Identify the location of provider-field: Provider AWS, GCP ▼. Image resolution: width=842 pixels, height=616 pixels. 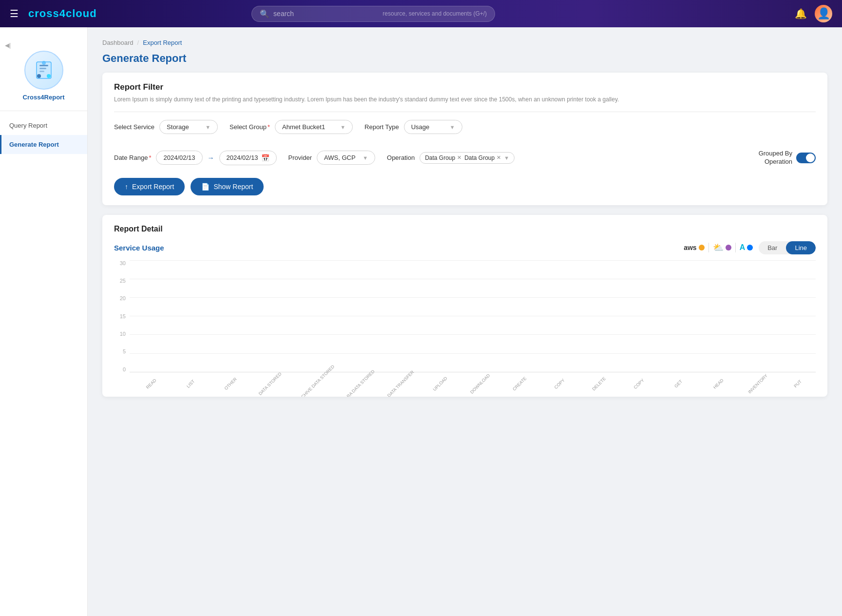
(332, 158).